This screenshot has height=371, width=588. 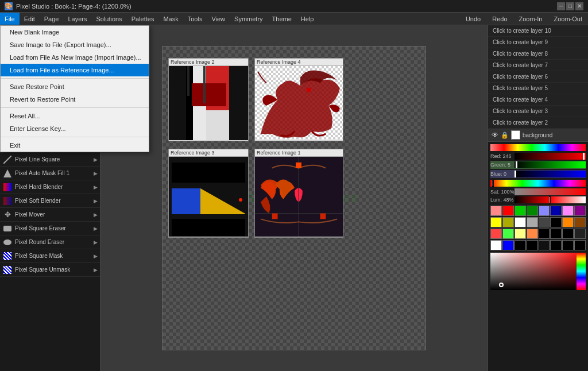 I want to click on create-layer-9: Click to create layer 9, so click(x=538, y=42).